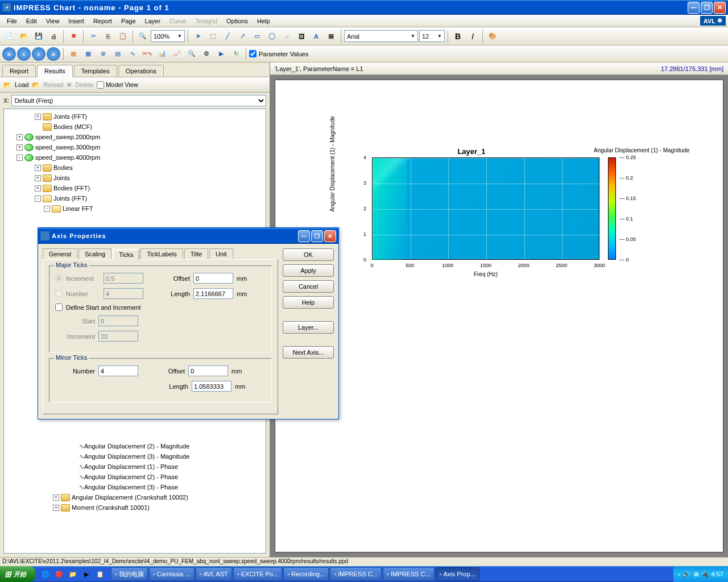  What do you see at coordinates (153, 21) in the screenshot?
I see `menu-layer: Layer` at bounding box center [153, 21].